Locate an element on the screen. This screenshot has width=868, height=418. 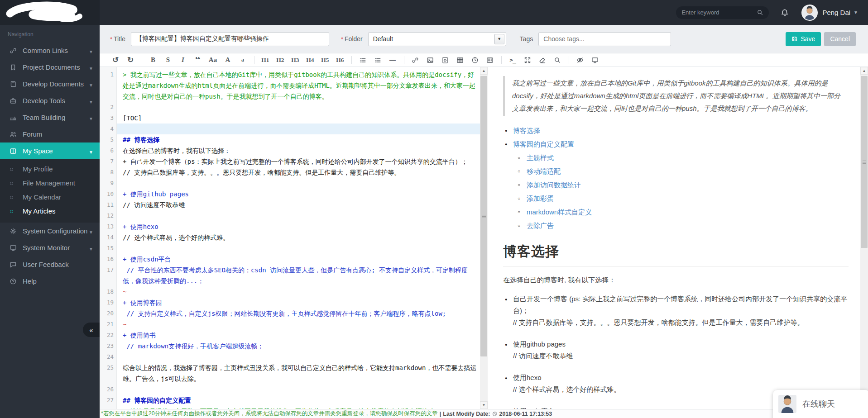
lowercase-button: Aa is located at coordinates (213, 60).